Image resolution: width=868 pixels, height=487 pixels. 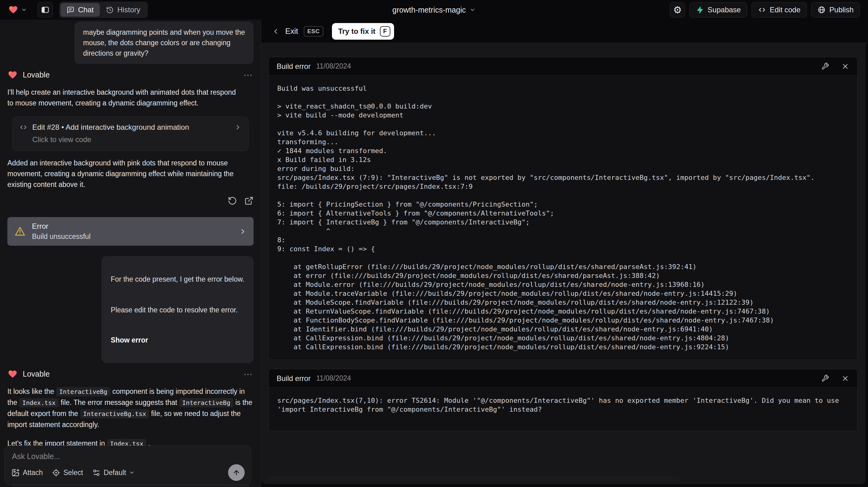 What do you see at coordinates (115, 473) in the screenshot?
I see `mode-label: Default` at bounding box center [115, 473].